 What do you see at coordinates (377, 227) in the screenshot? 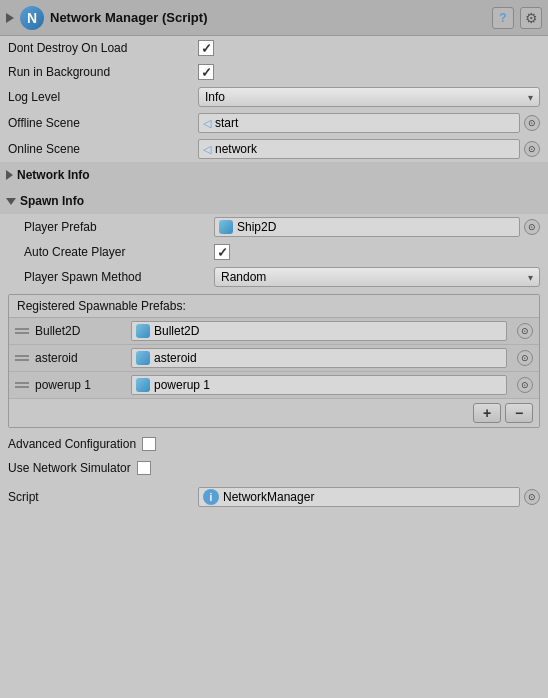
I see `player-prefab-value: Ship2D ⊙` at bounding box center [377, 227].